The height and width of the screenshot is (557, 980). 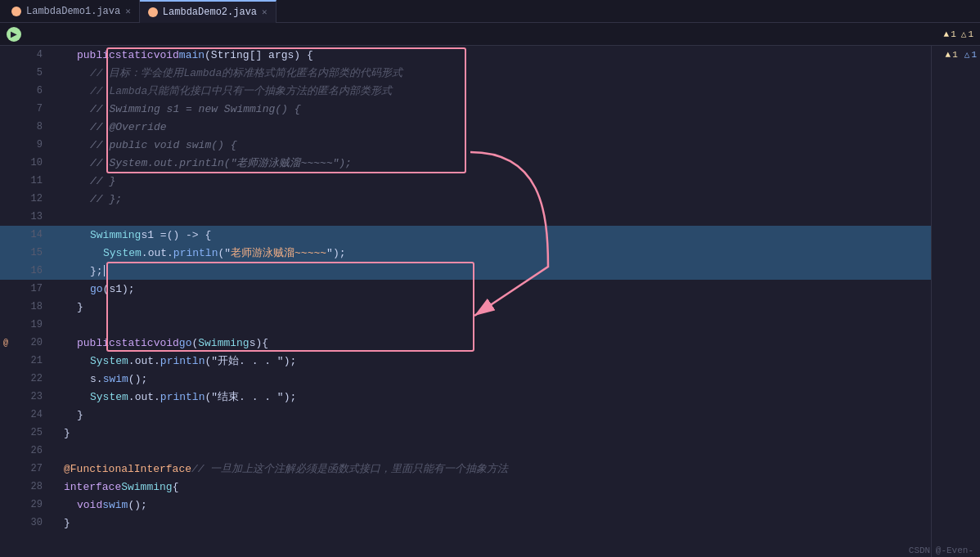 What do you see at coordinates (490, 163) in the screenshot?
I see `code-line-10: // System.out.println("老师游泳贼溜~~~~~");` at bounding box center [490, 163].